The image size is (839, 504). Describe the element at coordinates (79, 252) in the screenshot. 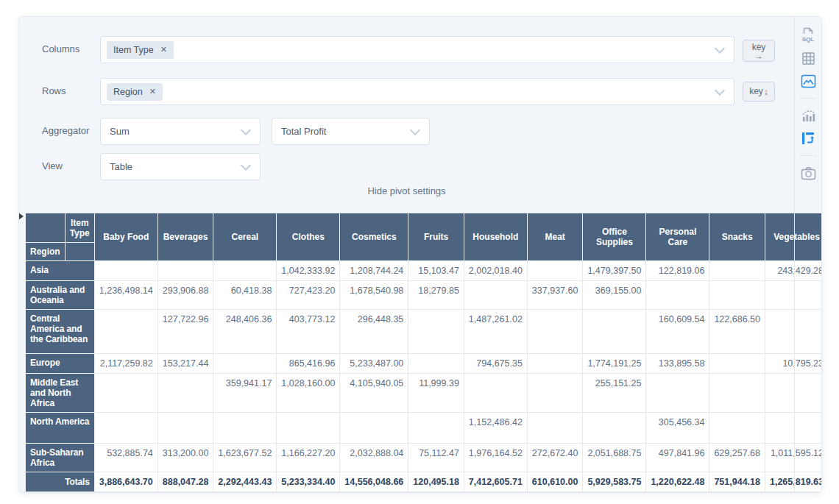

I see `filler-cell` at that location.